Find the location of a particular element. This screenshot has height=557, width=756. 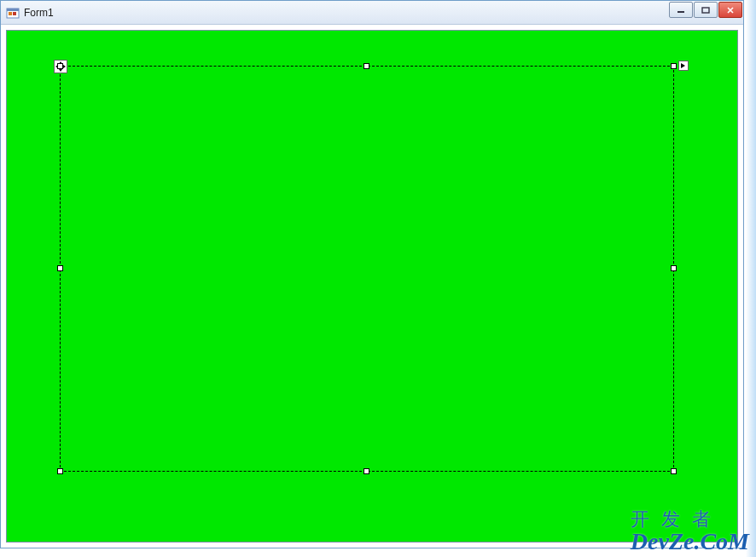

window-controls is located at coordinates (706, 10).